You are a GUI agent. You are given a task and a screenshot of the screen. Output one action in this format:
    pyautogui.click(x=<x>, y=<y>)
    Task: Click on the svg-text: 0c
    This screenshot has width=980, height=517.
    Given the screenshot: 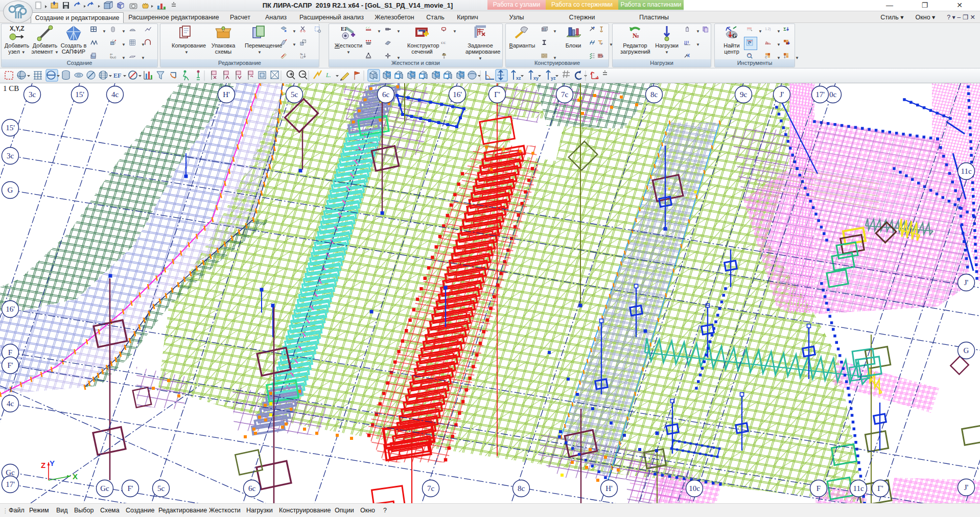 What is the action you would take?
    pyautogui.click(x=833, y=95)
    